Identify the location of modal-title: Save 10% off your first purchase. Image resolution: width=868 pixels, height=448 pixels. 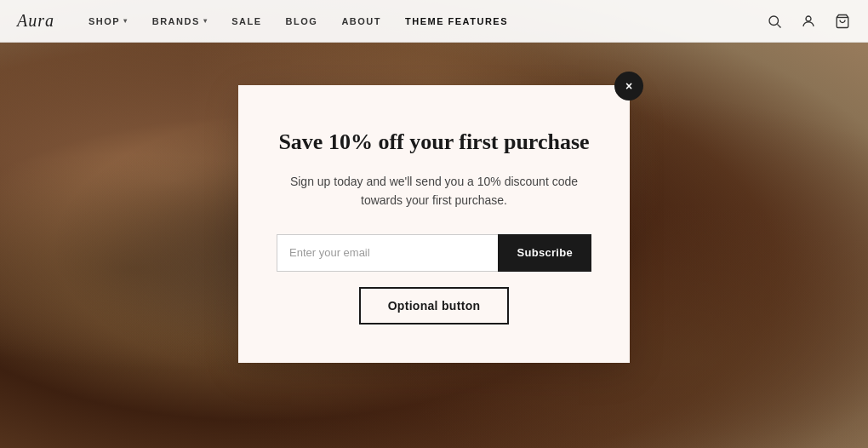
(434, 142).